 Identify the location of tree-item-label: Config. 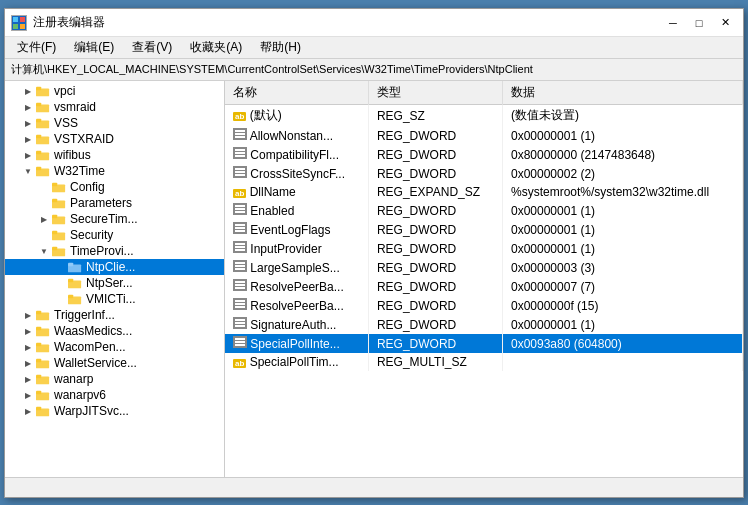
(86, 187).